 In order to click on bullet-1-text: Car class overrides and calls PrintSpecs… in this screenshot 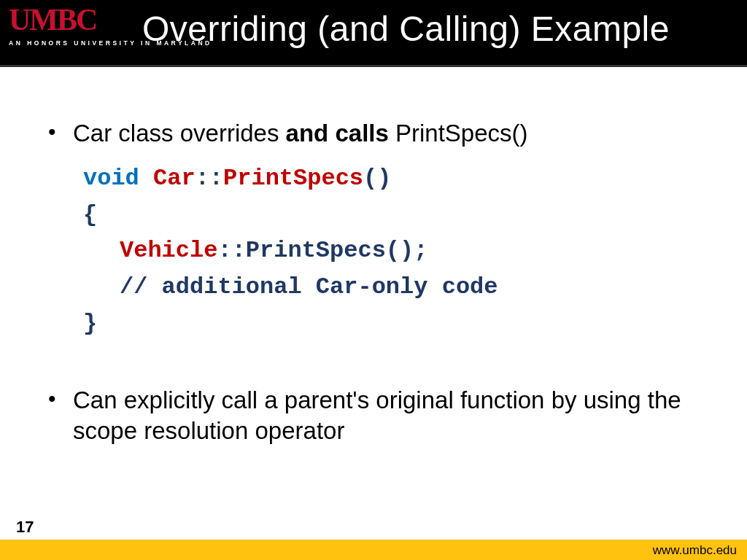, I will do `click(301, 133)`.